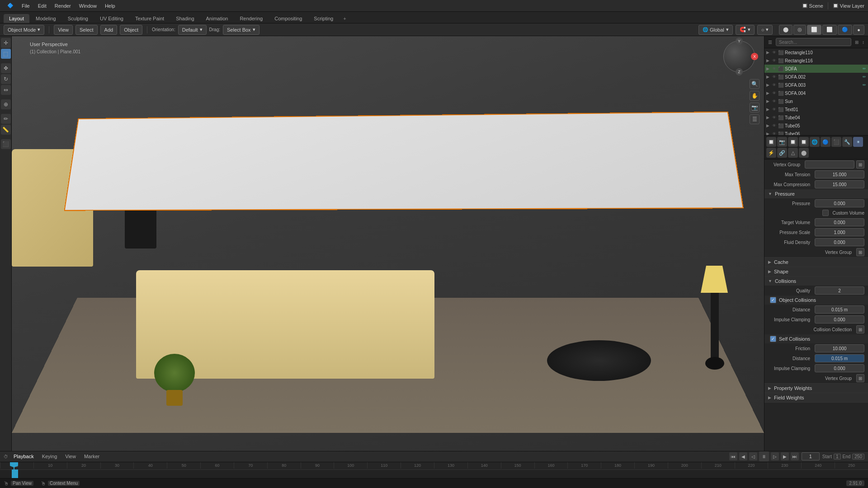 This screenshot has width=868, height=488. Describe the element at coordinates (109, 30) in the screenshot. I see `add-menu-button: Add` at that location.